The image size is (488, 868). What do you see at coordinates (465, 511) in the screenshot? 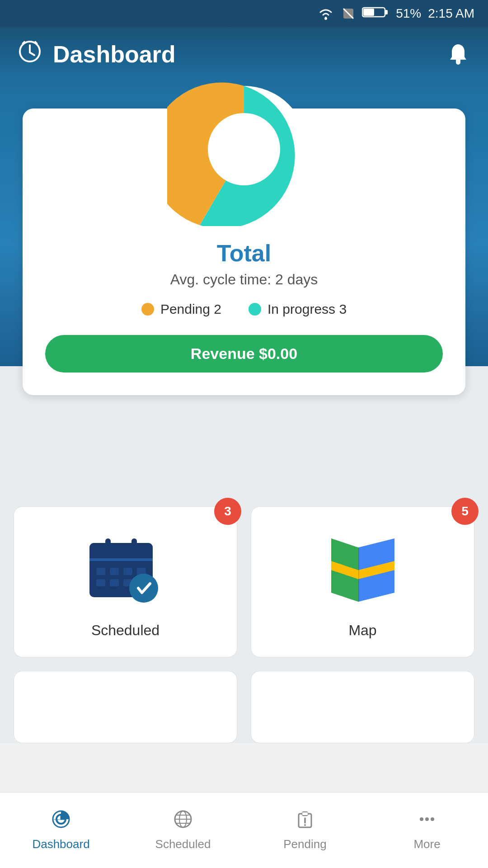
I see `map-badge: 5` at bounding box center [465, 511].